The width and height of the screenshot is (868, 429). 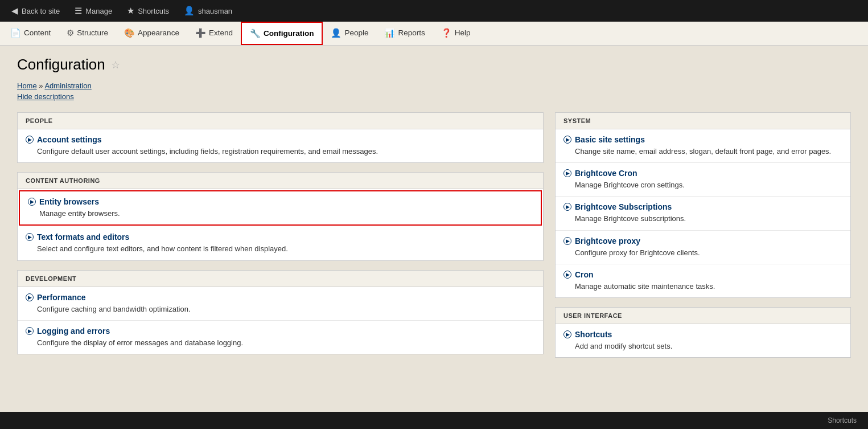 I want to click on section-system: SYSTEM ▶ Basic site settings Change site…, so click(x=703, y=205).